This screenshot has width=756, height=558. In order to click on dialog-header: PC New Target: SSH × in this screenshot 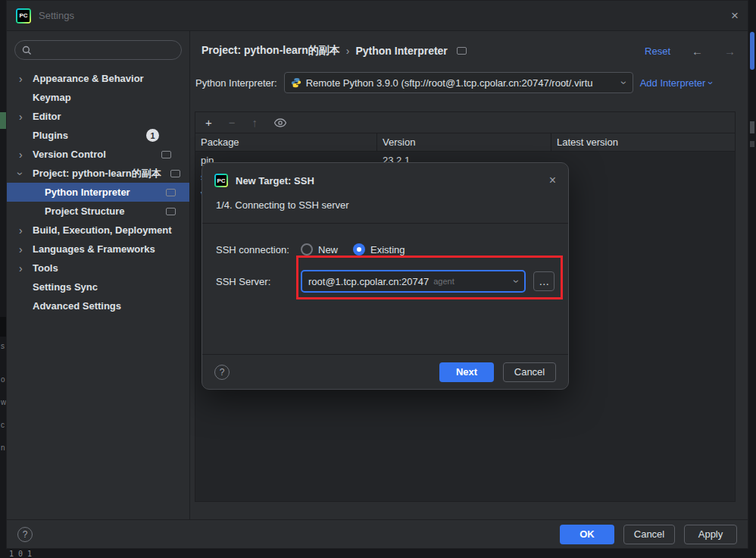, I will do `click(385, 177)`.